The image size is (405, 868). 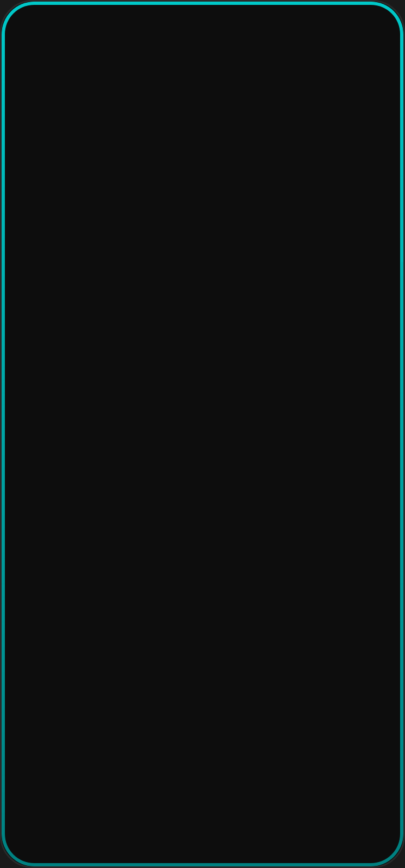 What do you see at coordinates (202, 31) in the screenshot?
I see `status-bar: 11:02 VoLTE` at bounding box center [202, 31].